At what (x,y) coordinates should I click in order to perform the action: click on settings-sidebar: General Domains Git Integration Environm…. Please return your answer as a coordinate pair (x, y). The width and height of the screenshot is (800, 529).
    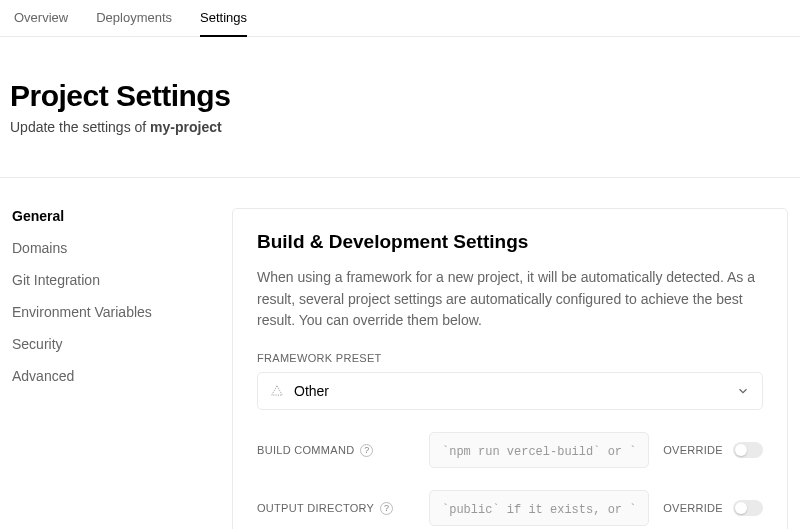
    Looking at the image, I should click on (102, 368).